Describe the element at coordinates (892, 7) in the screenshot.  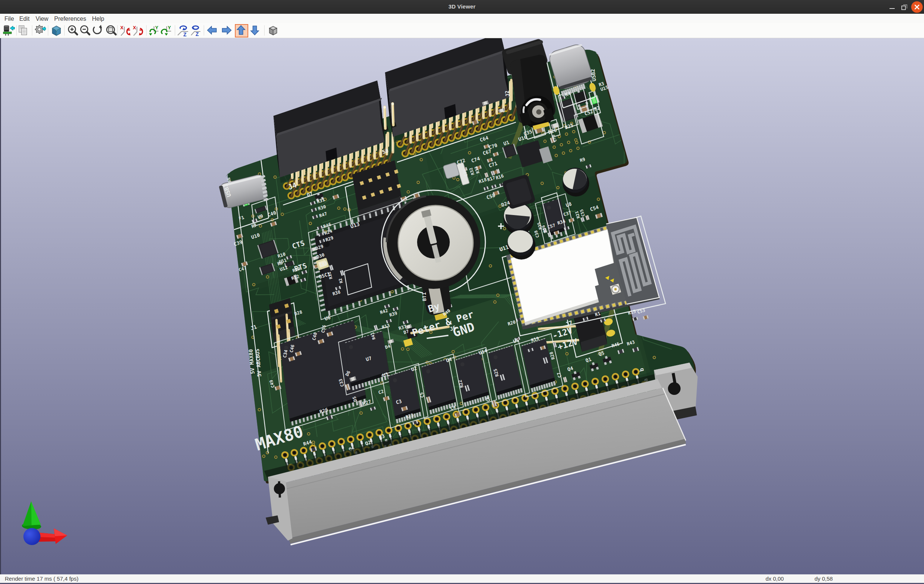
I see `minimize-icon` at that location.